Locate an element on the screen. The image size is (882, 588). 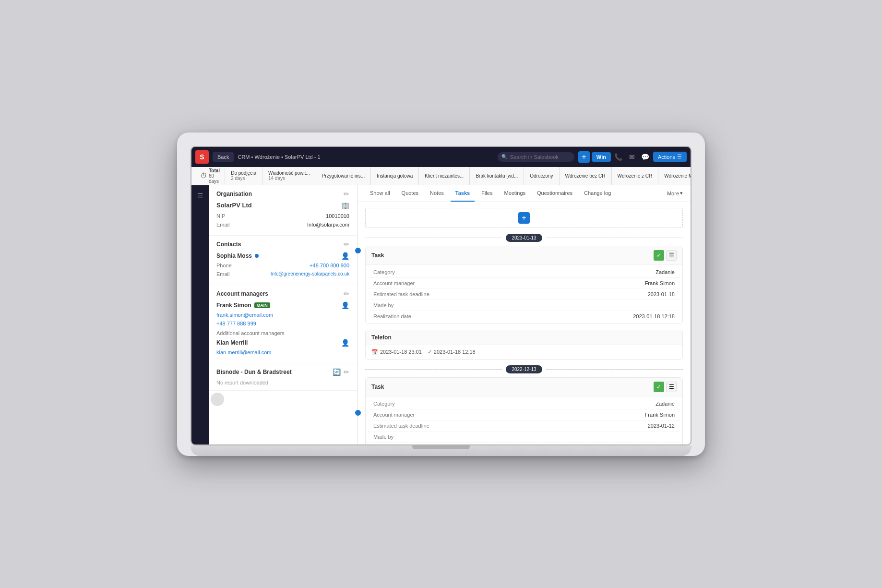
account-managers-section: Account managers ✏ Frank Simon MAIN 👤 is located at coordinates (283, 324).